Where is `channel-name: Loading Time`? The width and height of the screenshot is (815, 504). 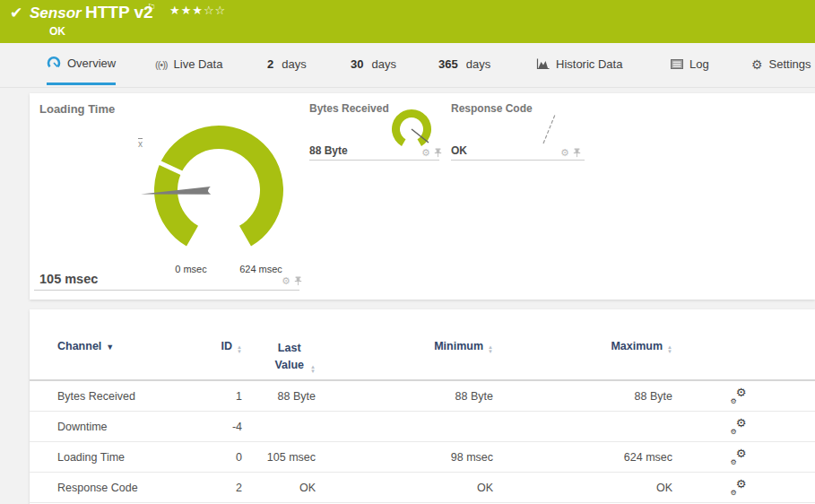 channel-name: Loading Time is located at coordinates (120, 457).